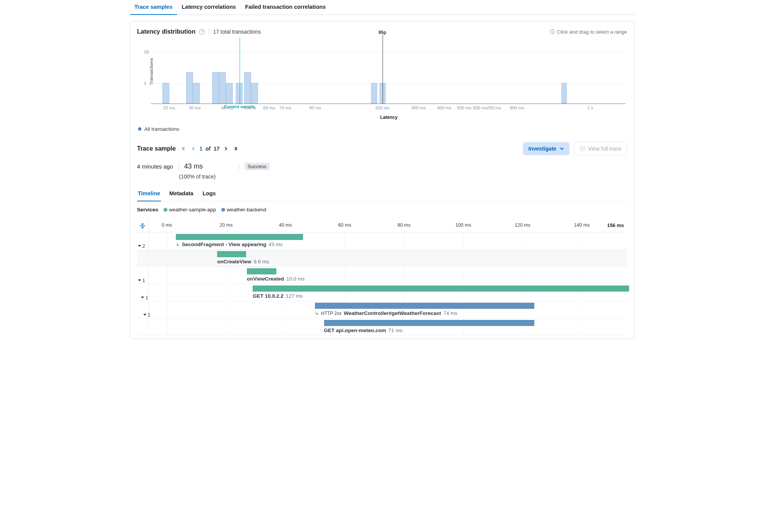  What do you see at coordinates (240, 70) in the screenshot?
I see `current-sample-marker` at bounding box center [240, 70].